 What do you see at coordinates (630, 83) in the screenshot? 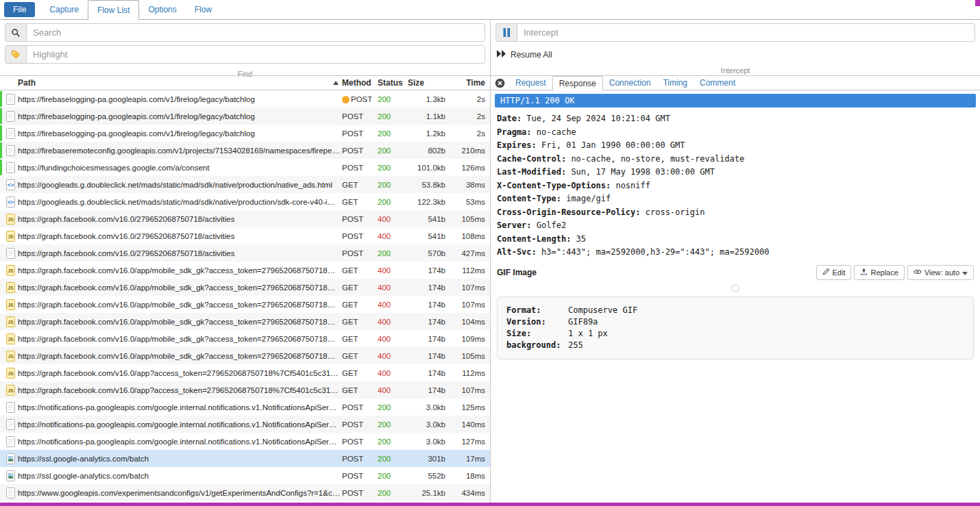
I see `tab-connection: Connection` at bounding box center [630, 83].